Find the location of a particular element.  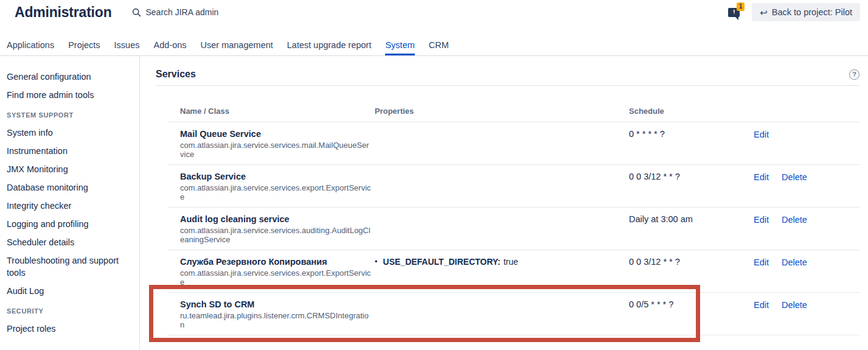

search-icon is located at coordinates (136, 12).